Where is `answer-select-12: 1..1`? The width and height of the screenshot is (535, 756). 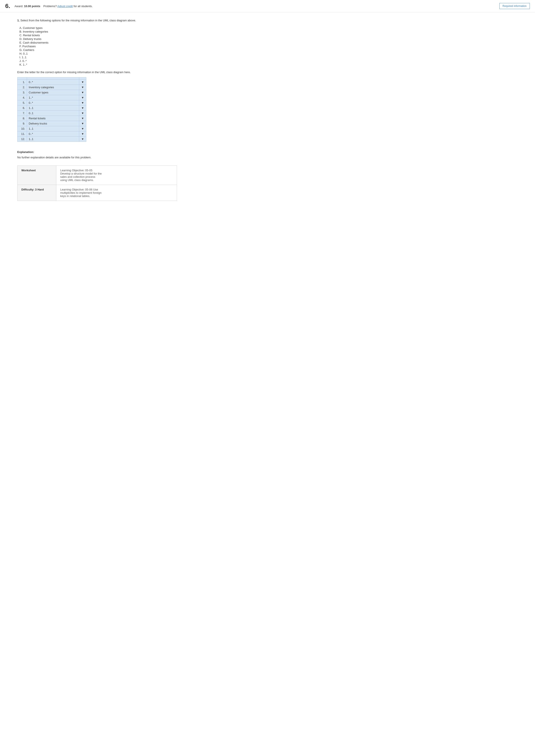
answer-select-12: 1..1 is located at coordinates (53, 139).